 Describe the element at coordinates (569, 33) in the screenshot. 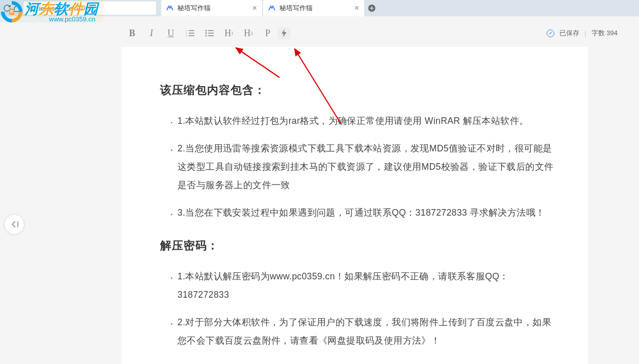

I see `saved-label: 已保存` at that location.